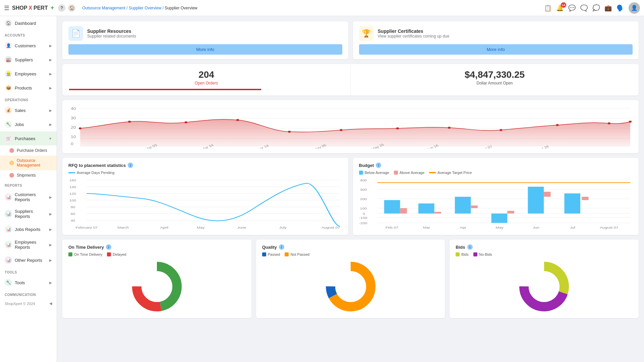 This screenshot has height=362, width=644. I want to click on sidebar-item-tools: 🔧 Tools ▶, so click(28, 283).